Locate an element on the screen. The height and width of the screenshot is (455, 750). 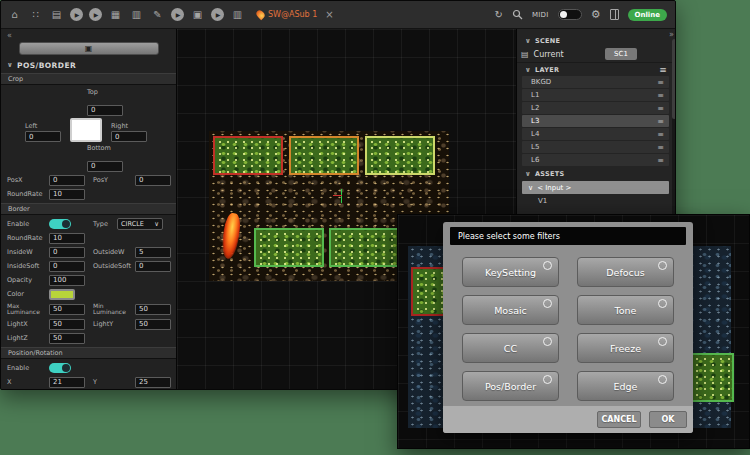
lightz-input is located at coordinates (67, 338).